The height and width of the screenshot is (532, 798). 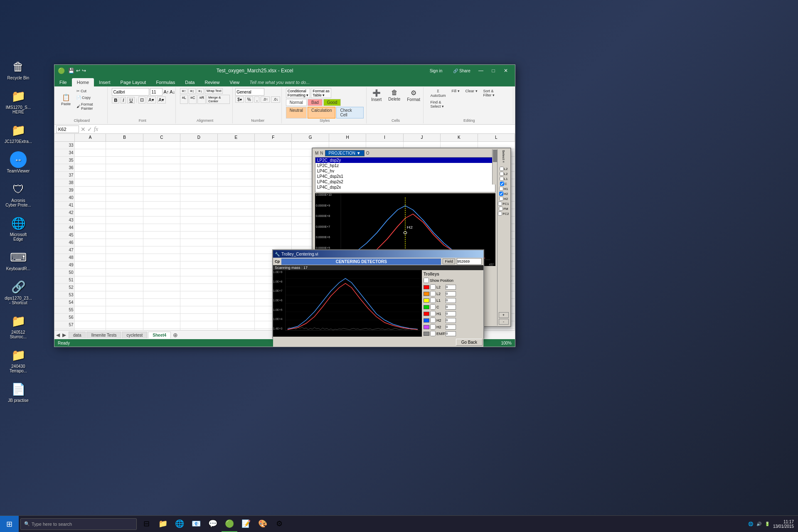 I want to click on cell-row52-col1, so click(x=125, y=287).